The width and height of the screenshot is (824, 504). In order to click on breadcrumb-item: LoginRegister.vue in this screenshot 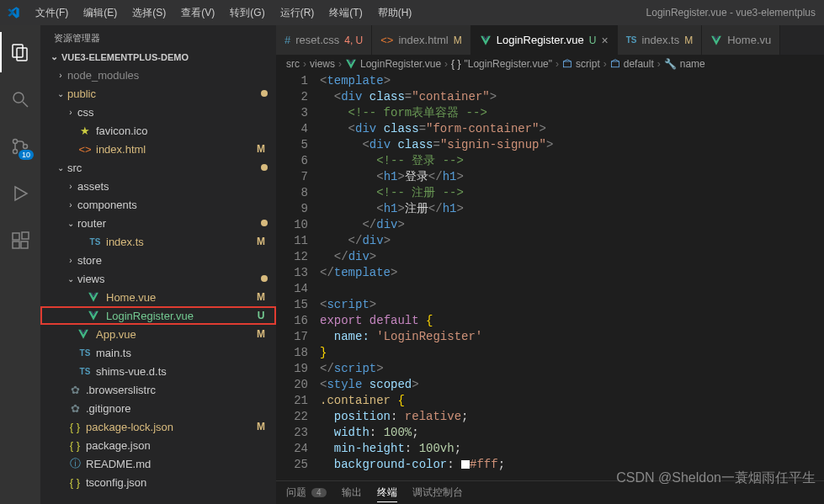, I will do `click(393, 64)`.